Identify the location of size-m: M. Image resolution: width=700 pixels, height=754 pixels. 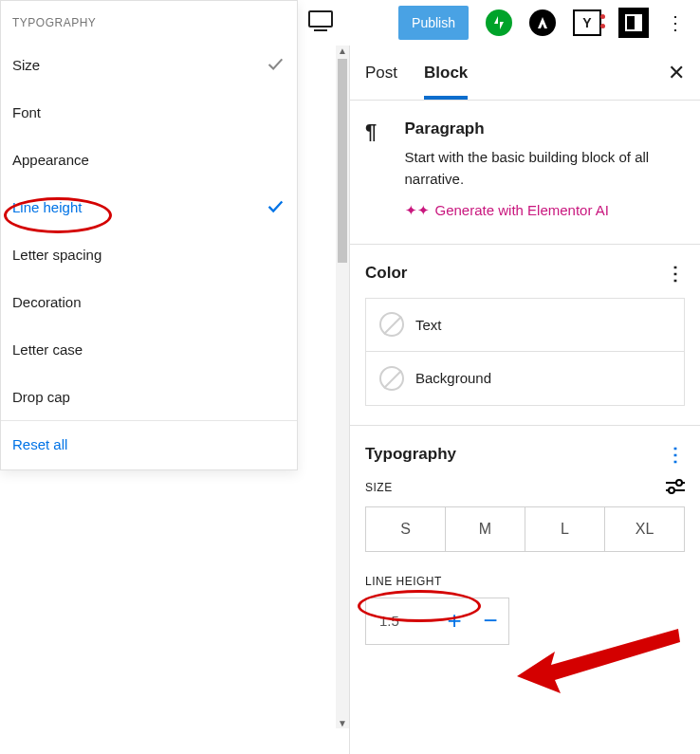
(485, 529).